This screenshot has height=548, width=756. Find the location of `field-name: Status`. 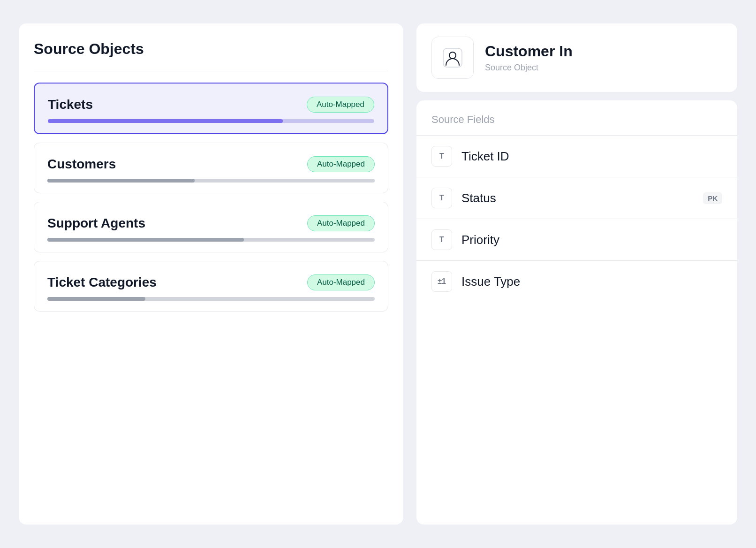

field-name: Status is located at coordinates (578, 198).